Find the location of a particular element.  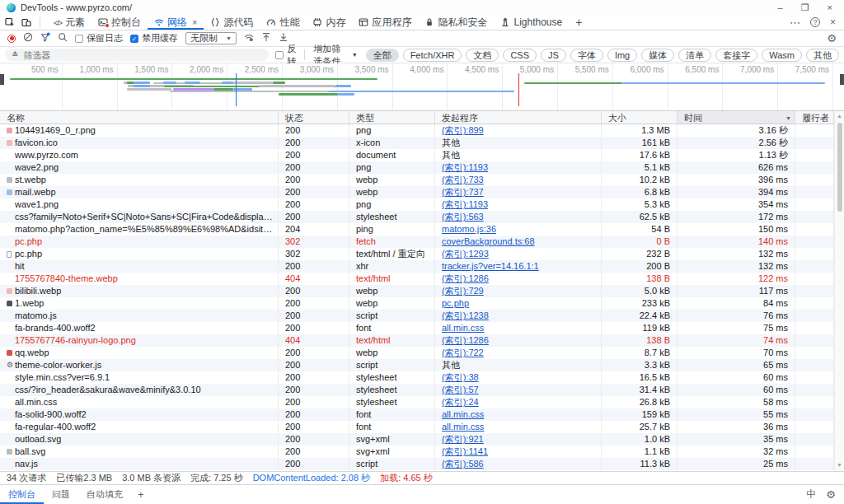

initiator-link: pc.php is located at coordinates (455, 303).